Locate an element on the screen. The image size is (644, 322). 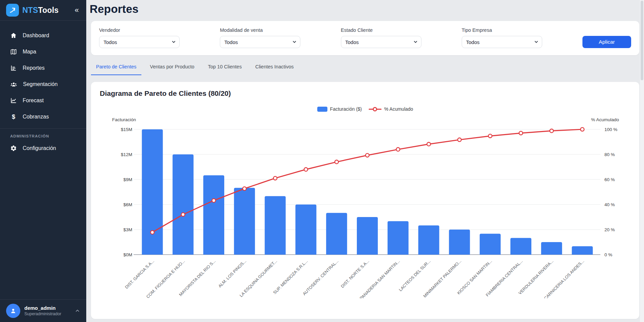
vendedor-select: Todos is located at coordinates (139, 42).